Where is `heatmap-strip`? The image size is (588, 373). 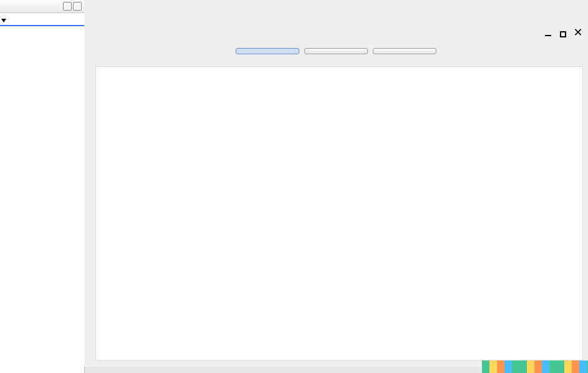 heatmap-strip is located at coordinates (535, 367).